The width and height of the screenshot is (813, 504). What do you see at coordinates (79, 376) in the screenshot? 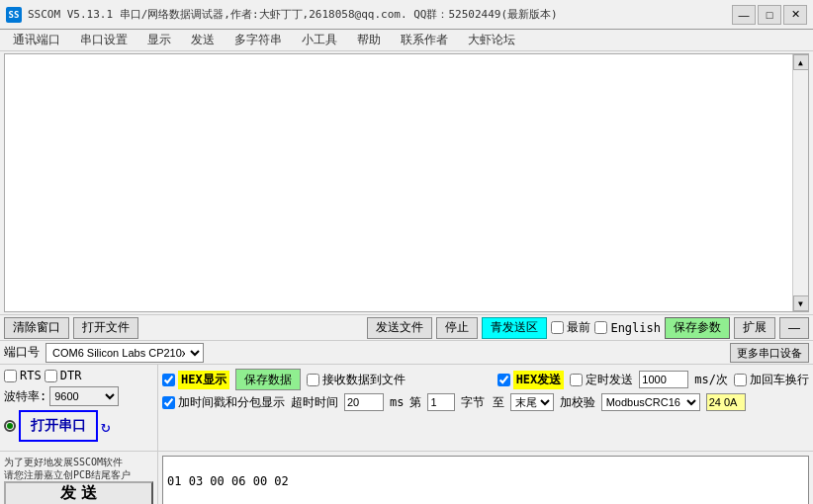
I see `rts-dtr-row: RTS DTR` at bounding box center [79, 376].